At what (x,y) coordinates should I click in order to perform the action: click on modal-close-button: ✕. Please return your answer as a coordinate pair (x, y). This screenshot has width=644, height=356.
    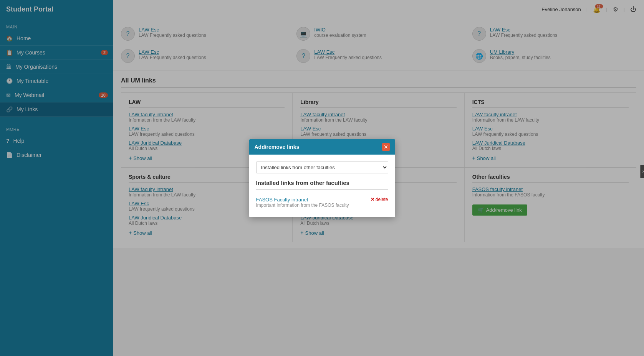
    Looking at the image, I should click on (386, 147).